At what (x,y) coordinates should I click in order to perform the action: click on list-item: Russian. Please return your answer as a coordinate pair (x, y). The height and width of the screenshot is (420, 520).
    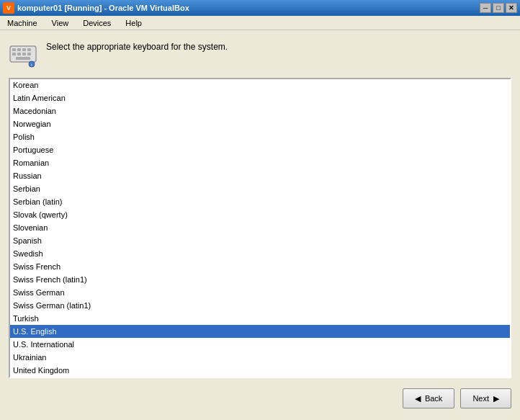
    Looking at the image, I should click on (260, 176).